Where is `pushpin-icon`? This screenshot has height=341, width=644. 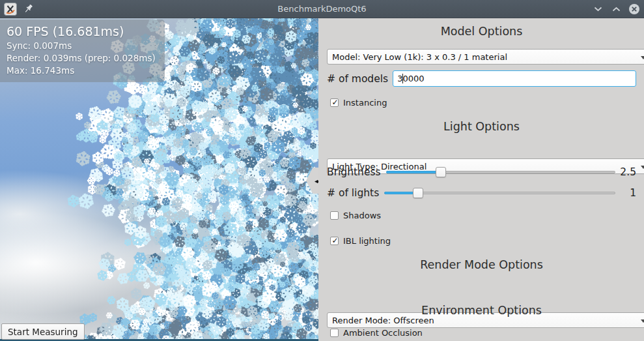 pushpin-icon is located at coordinates (29, 9).